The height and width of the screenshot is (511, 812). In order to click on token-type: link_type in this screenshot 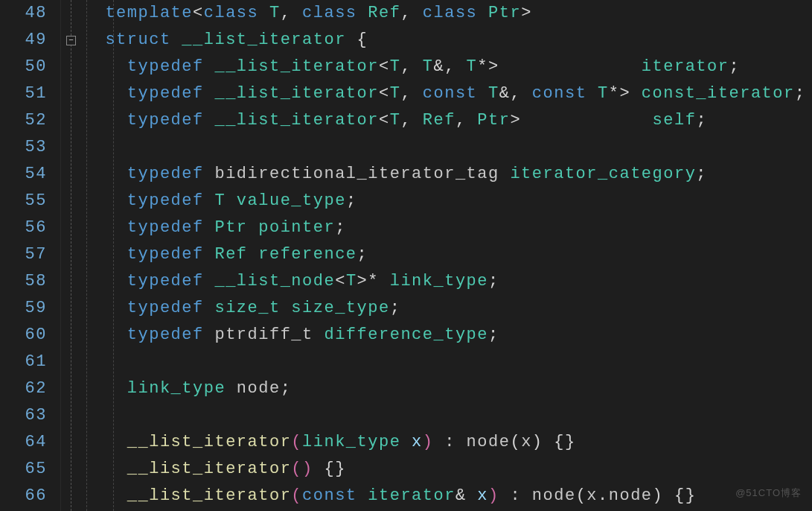, I will do `click(176, 389)`.